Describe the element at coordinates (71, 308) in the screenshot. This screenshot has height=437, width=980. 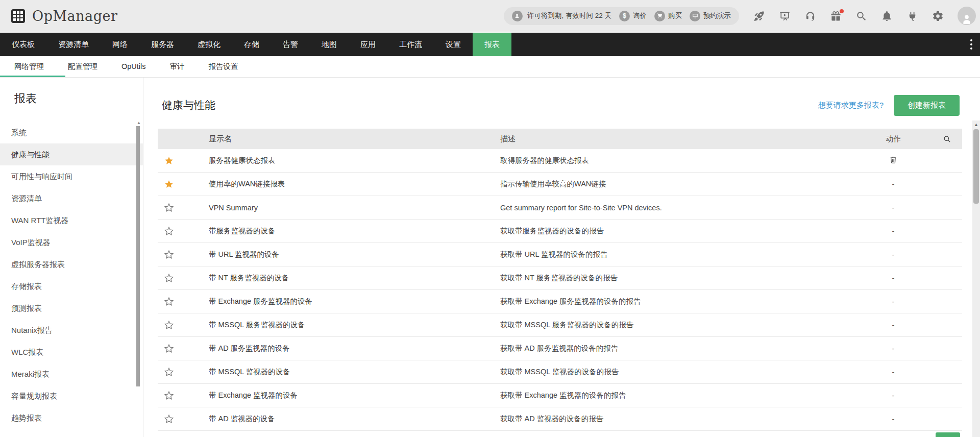
I see `sidebar-item: 预测报表` at that location.